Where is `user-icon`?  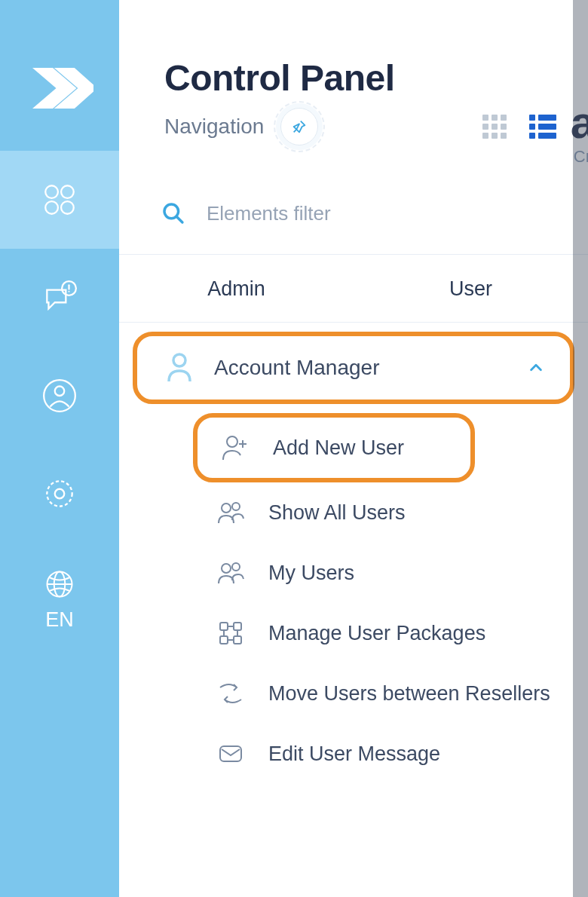
user-icon is located at coordinates (179, 368).